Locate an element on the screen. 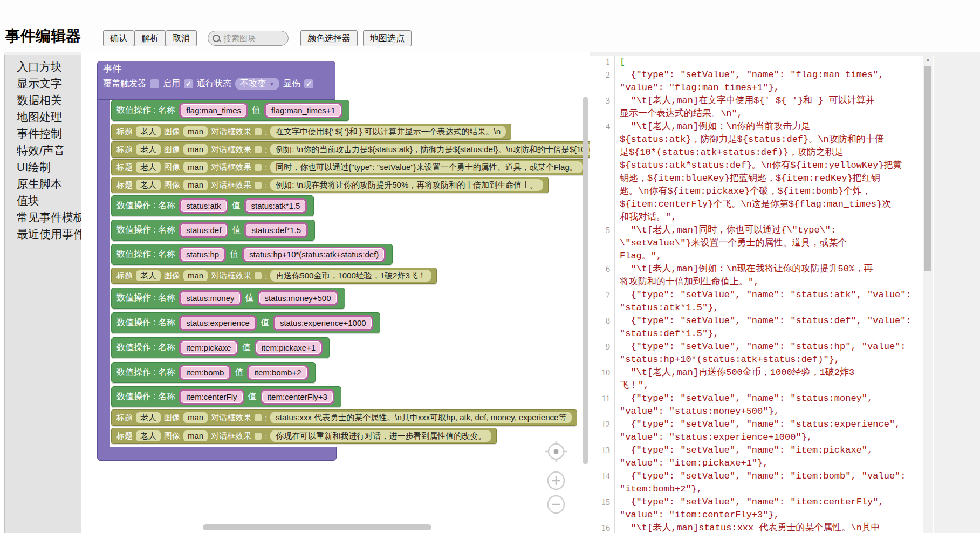  cancel-button: 取消 is located at coordinates (181, 38).